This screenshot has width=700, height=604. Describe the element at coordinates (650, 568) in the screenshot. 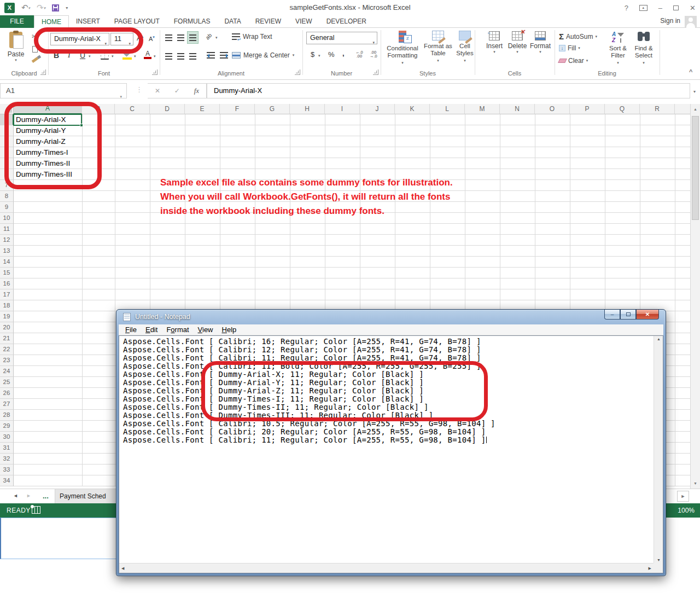

I see `scroll-right-icon: ▶` at that location.